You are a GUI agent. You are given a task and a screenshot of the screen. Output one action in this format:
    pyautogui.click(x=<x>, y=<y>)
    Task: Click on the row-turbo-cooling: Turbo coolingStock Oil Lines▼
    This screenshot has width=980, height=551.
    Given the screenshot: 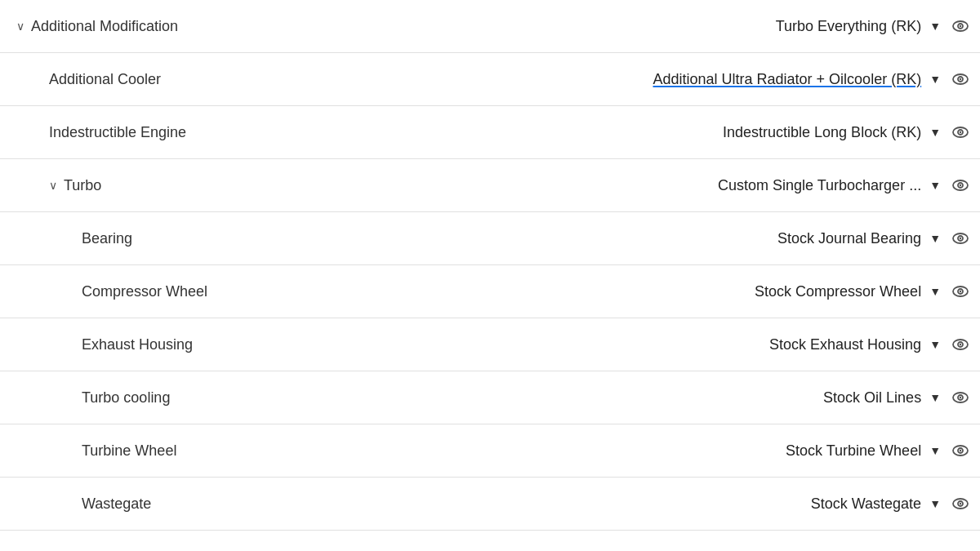 What is the action you would take?
    pyautogui.click(x=490, y=398)
    